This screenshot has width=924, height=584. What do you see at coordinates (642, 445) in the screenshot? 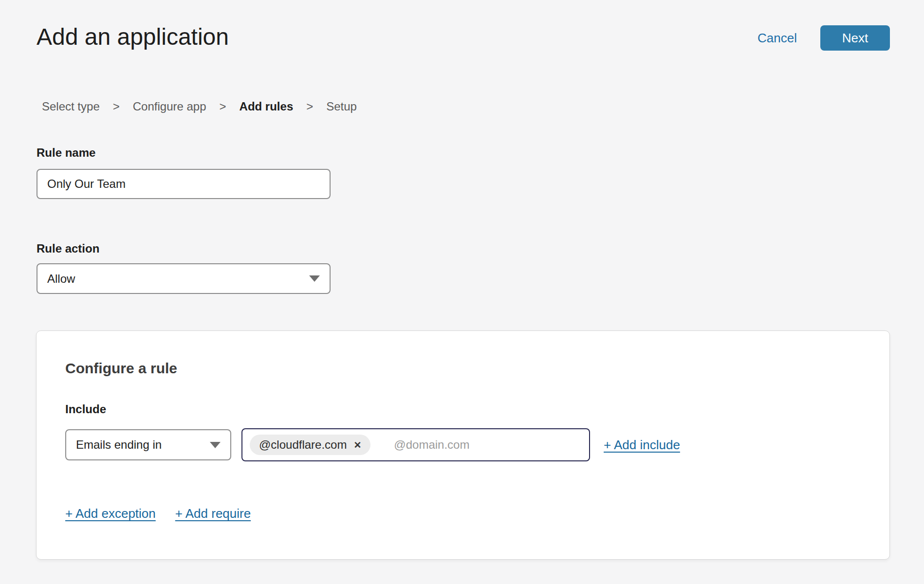
I see `add-include-link: + Add include` at bounding box center [642, 445].